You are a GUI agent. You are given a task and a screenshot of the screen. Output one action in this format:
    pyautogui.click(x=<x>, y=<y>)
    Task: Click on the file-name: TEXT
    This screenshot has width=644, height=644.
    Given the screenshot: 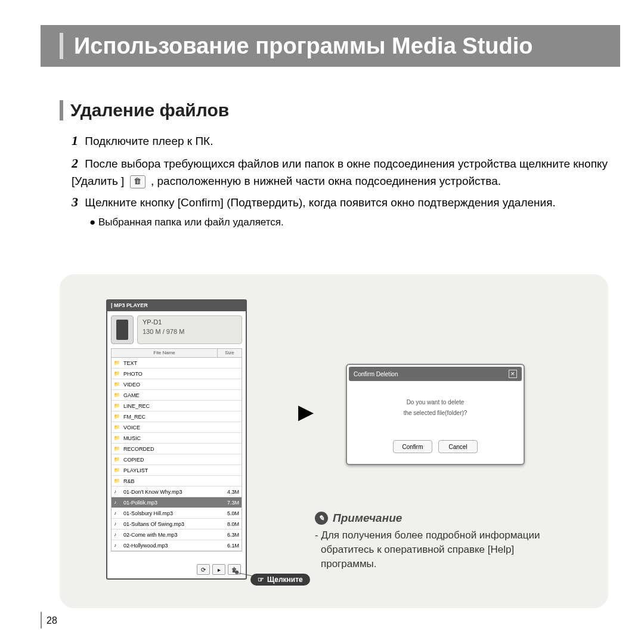 What is the action you would take?
    pyautogui.click(x=171, y=363)
    